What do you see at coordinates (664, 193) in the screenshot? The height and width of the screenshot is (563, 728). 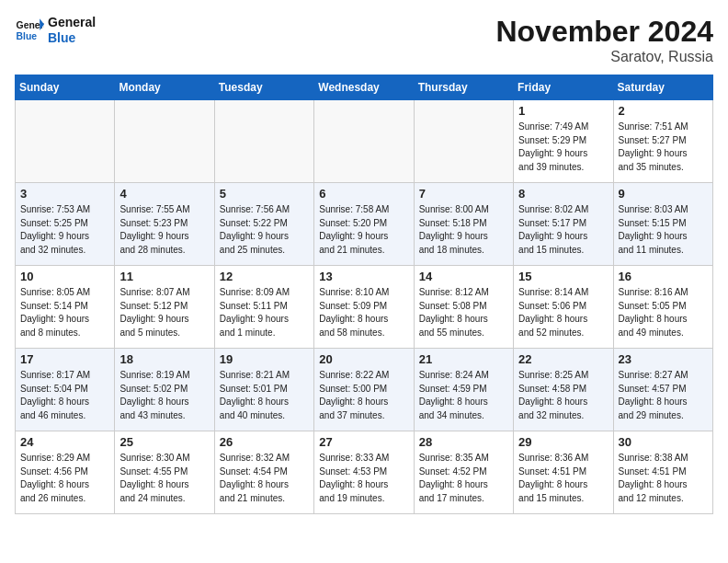 I see `day-number: 9` at bounding box center [664, 193].